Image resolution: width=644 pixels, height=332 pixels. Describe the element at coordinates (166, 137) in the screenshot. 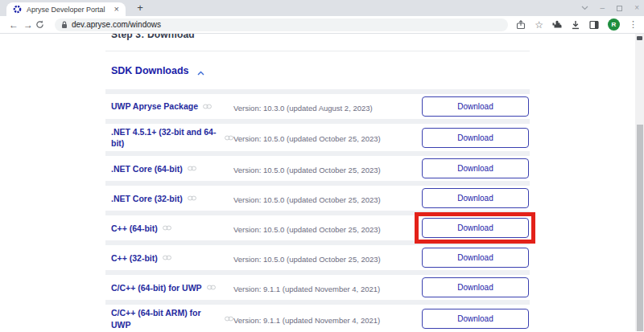

I see `package-name: .NET 4.5.1+ (32-bit and 64-bit)` at that location.